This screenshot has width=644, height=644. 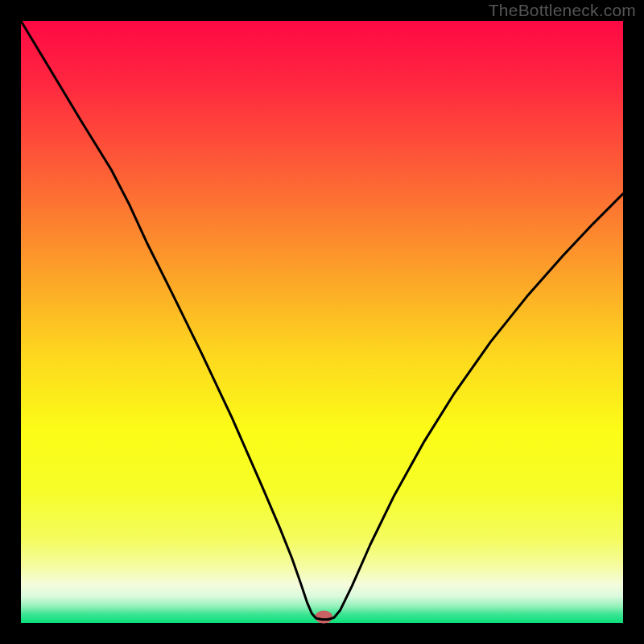 What do you see at coordinates (324, 617) in the screenshot?
I see `optimal-marker` at bounding box center [324, 617].